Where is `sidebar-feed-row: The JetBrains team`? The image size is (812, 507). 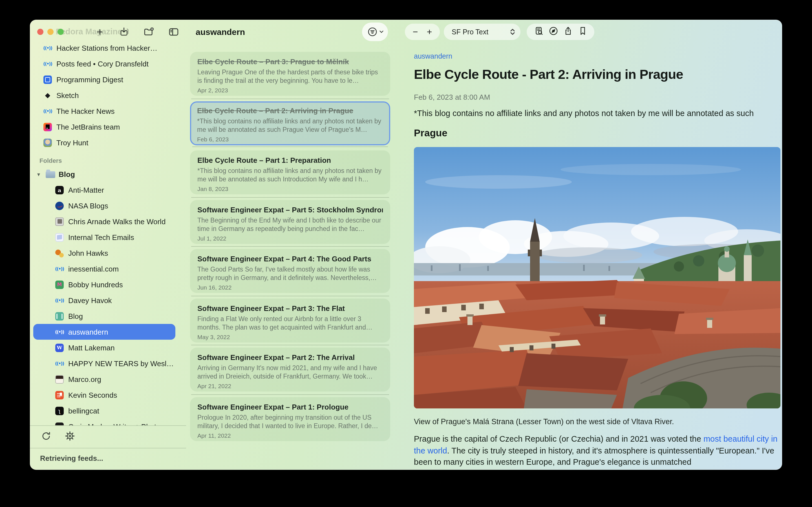 sidebar-feed-row: The JetBrains team is located at coordinates (108, 127).